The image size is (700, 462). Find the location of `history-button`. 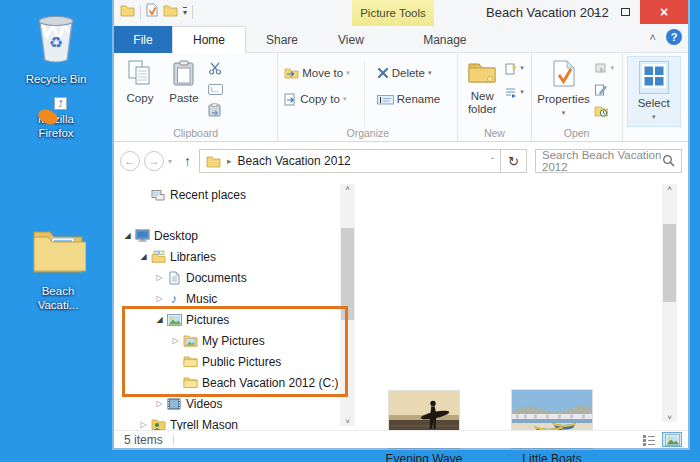

history-button is located at coordinates (604, 110).